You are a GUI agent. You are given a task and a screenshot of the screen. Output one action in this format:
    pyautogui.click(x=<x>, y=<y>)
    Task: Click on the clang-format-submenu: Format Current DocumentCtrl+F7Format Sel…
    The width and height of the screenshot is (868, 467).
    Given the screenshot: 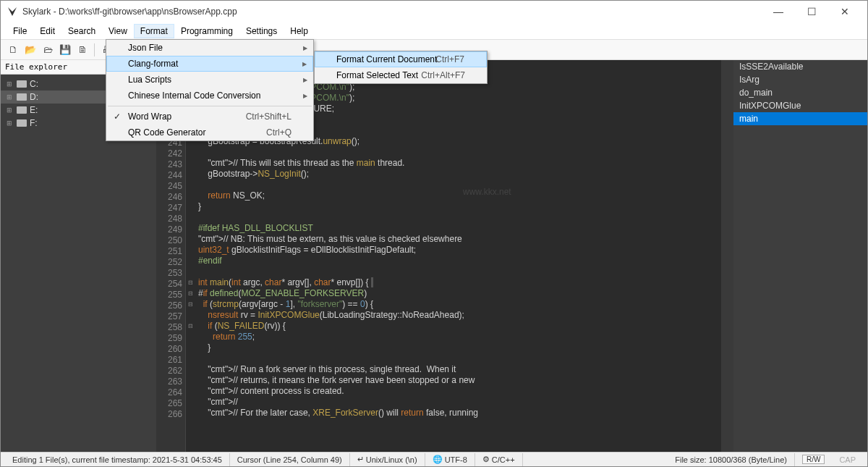 What is the action you would take?
    pyautogui.click(x=401, y=67)
    